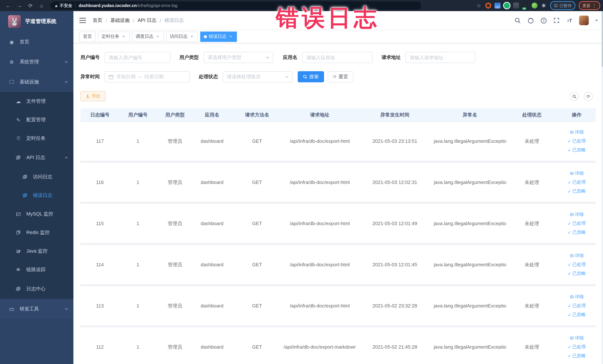 This screenshot has height=364, width=603. I want to click on collapse-sidebar-icon, so click(83, 21).